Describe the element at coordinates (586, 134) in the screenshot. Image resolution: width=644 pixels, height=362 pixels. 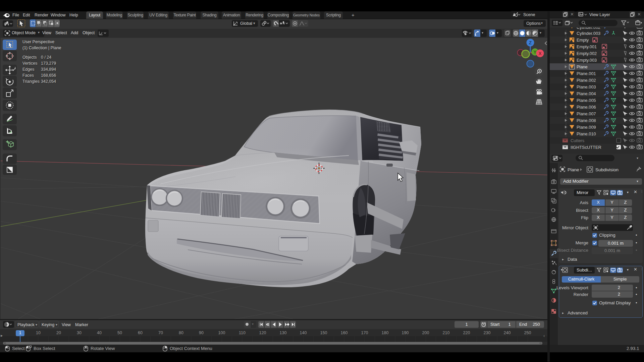
I see `svg-text: Plane.010` at that location.